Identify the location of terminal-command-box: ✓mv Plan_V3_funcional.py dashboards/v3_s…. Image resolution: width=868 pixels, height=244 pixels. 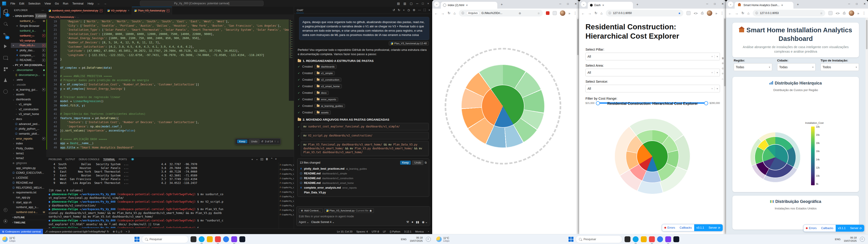
(365, 148).